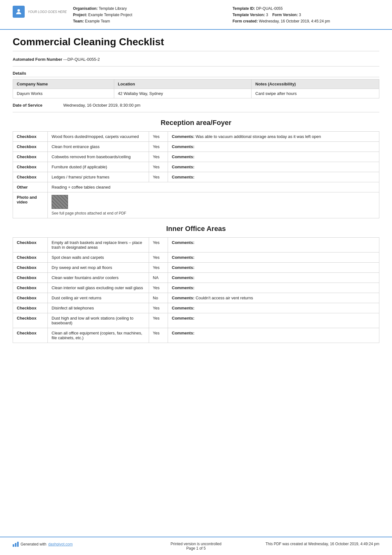 This screenshot has width=392, height=555. I want to click on checklist-row: Checkbox Ledges / frames/ picture frames…, so click(196, 177).